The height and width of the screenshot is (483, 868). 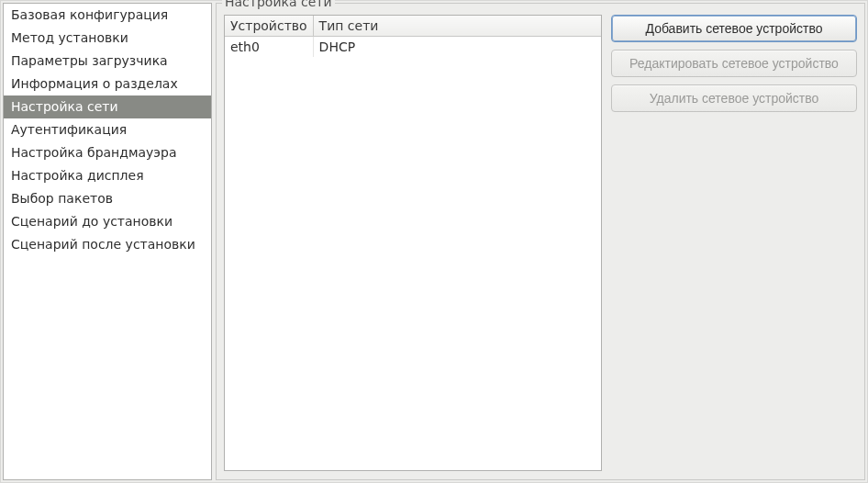 I want to click on sidebar-item-5: Аутентификация, so click(x=107, y=130).